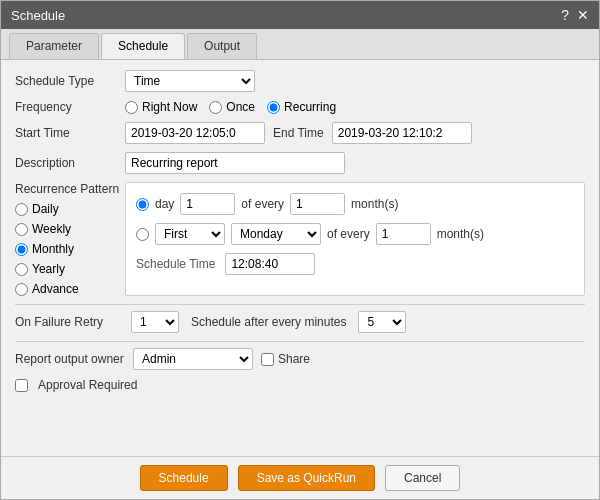  I want to click on approval-checkbox, so click(22, 386).